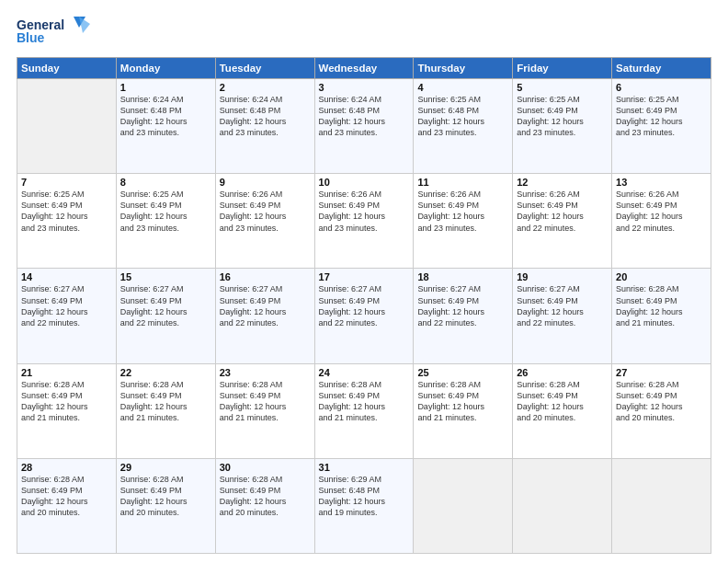 The height and width of the screenshot is (563, 728). What do you see at coordinates (364, 373) in the screenshot?
I see `day-number: 24` at bounding box center [364, 373].